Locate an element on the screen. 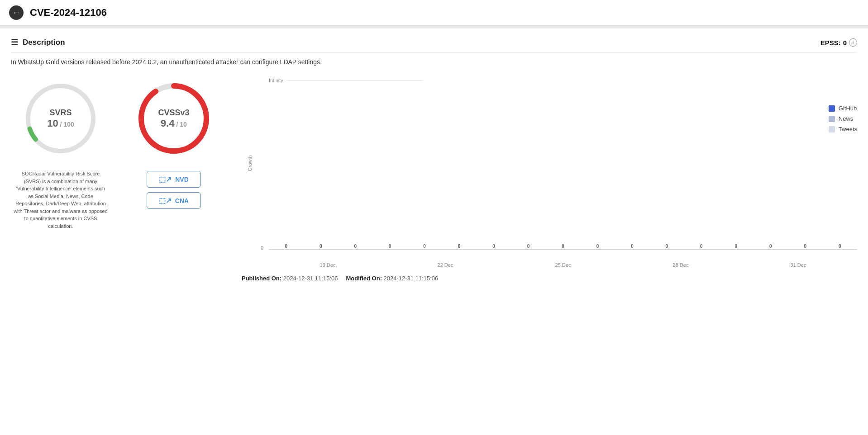 The width and height of the screenshot is (868, 435). svrs-description: SOCRadar Vulnerability Risk Score (SVRS)… is located at coordinates (61, 200).